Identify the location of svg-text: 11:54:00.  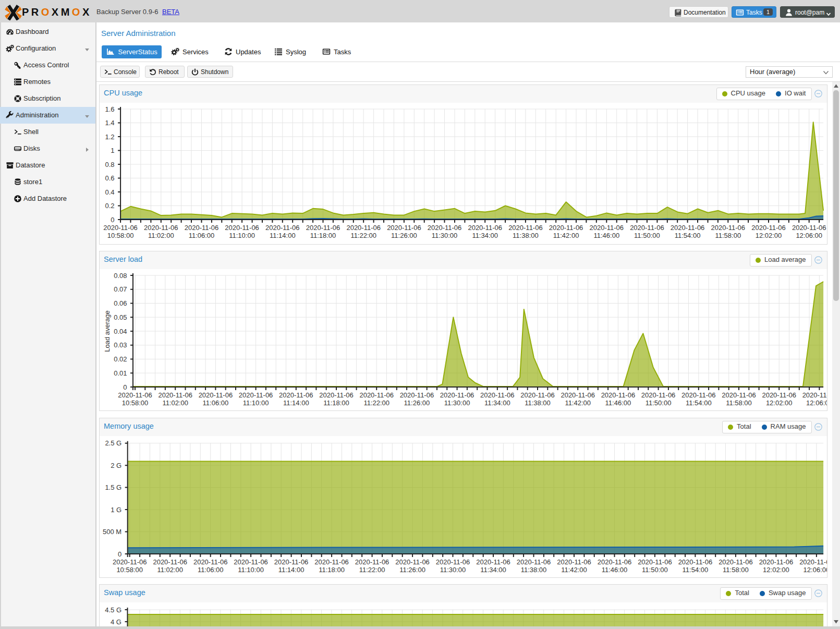
(698, 403).